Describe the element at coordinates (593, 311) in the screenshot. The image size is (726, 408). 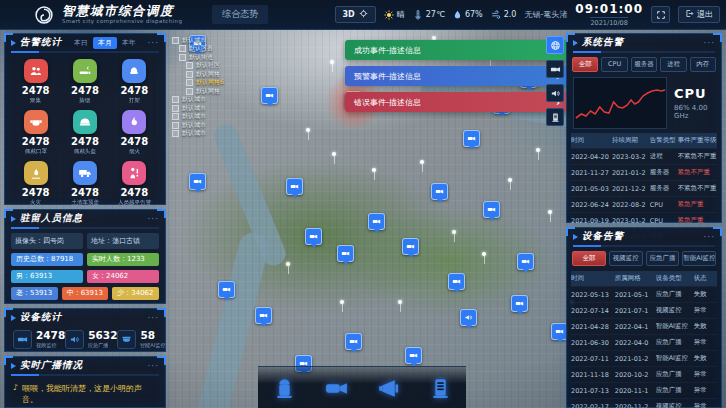
I see `table-cell: 2022-07-14` at that location.